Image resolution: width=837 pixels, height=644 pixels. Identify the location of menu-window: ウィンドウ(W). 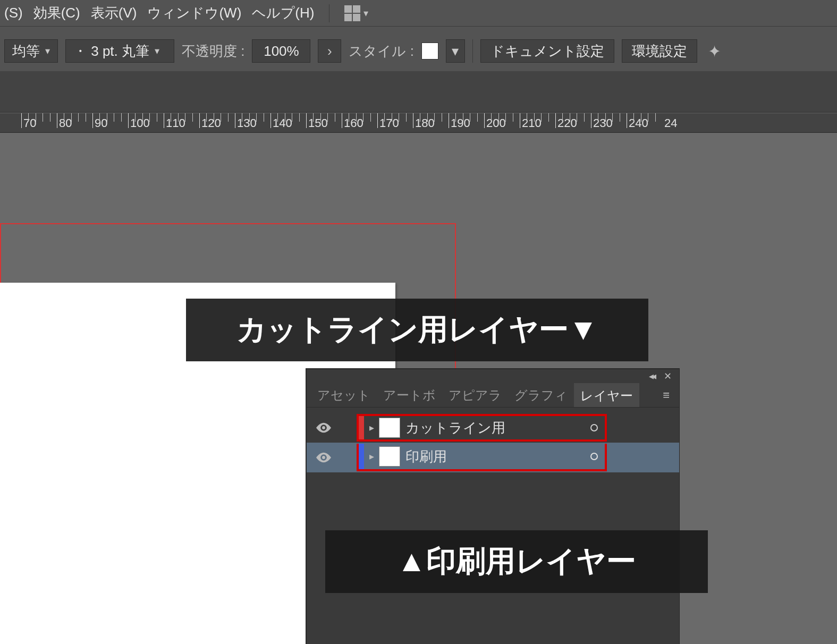
(195, 13).